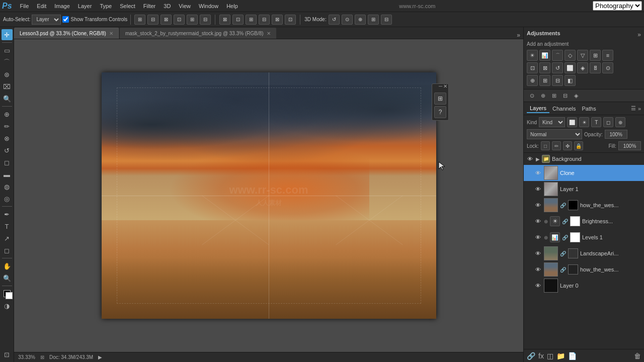 This screenshot has height=362, width=644. I want to click on layer-clone: 👁 Clone, so click(584, 173).